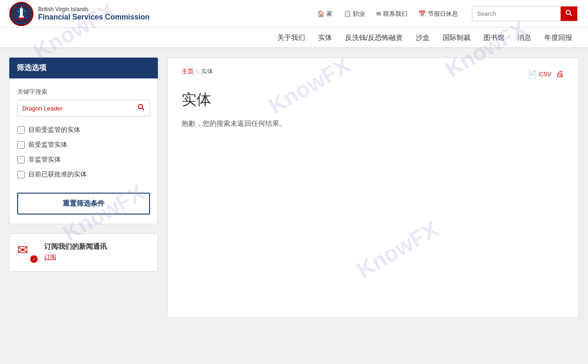  What do you see at coordinates (373, 100) in the screenshot?
I see `page-title: 实体` at bounding box center [373, 100].